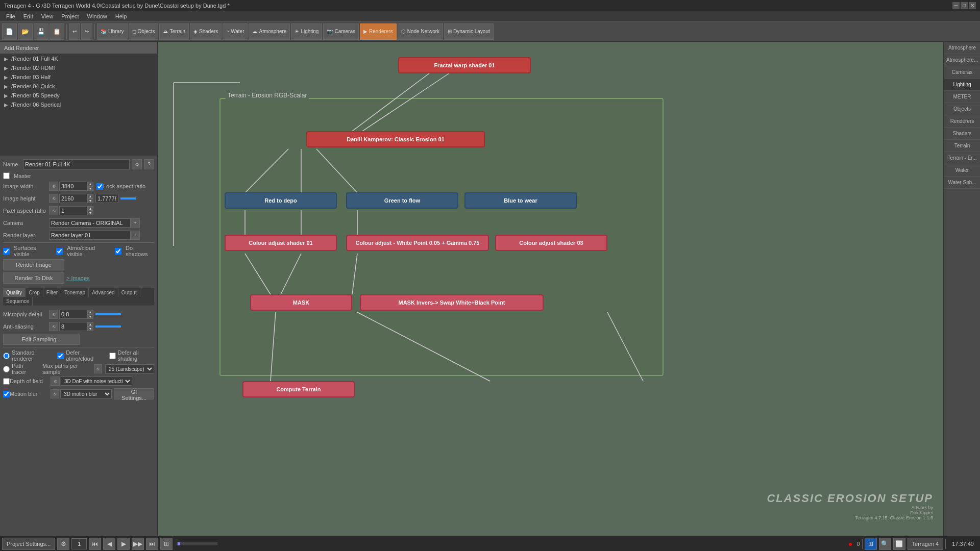 This screenshot has width=980, height=551. I want to click on new-button: 📄, so click(9, 32).